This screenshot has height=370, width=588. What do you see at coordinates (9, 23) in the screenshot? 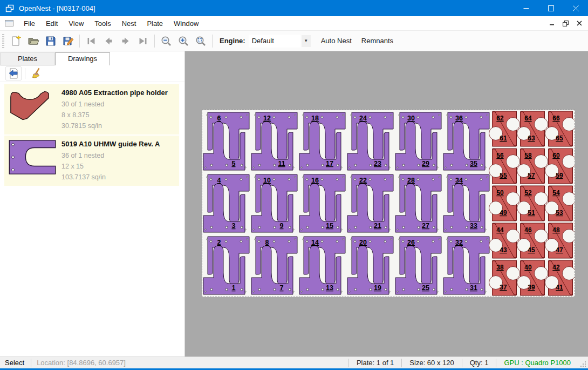
I see `document-system-icon` at bounding box center [9, 23].